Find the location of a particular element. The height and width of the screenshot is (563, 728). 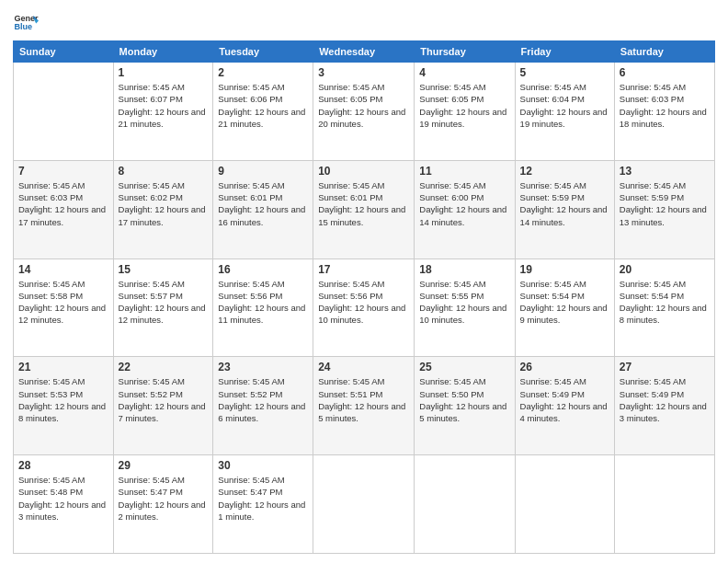

weekday-header-row: SundayMondayTuesdayWednesdayThursdayFrid… is located at coordinates (364, 52).